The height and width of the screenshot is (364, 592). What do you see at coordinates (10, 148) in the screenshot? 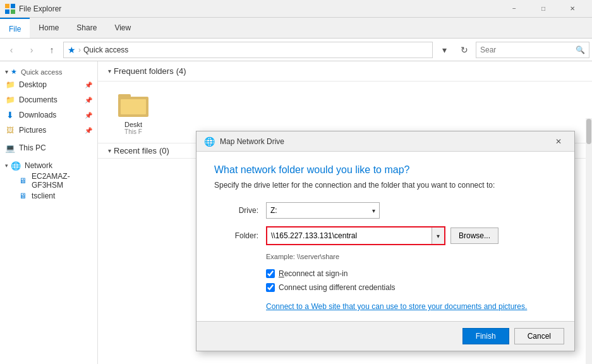
I see `computer-icon: 💻` at bounding box center [10, 148].